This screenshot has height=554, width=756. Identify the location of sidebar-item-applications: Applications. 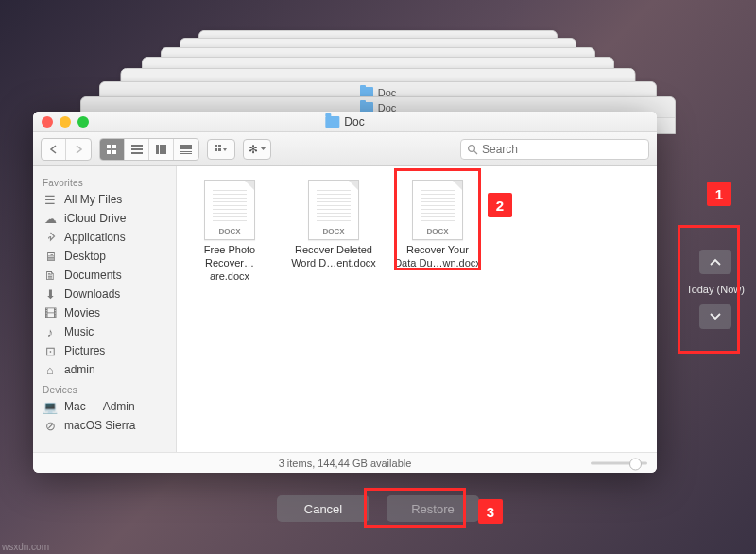
(104, 237).